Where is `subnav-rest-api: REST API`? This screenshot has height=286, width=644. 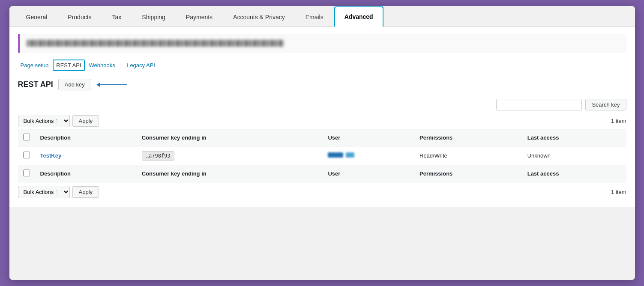 subnav-rest-api: REST API is located at coordinates (69, 65).